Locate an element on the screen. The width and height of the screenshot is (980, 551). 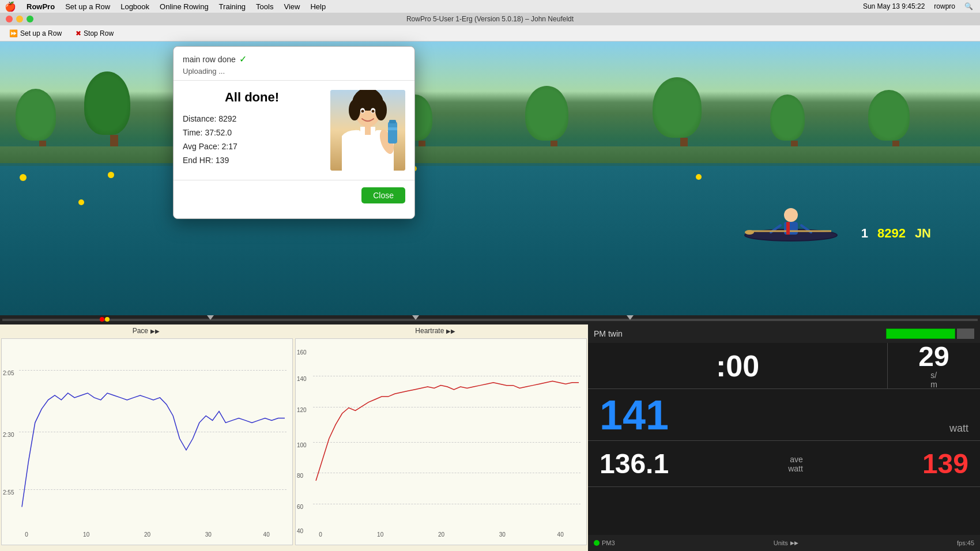
rower-figure is located at coordinates (791, 222).